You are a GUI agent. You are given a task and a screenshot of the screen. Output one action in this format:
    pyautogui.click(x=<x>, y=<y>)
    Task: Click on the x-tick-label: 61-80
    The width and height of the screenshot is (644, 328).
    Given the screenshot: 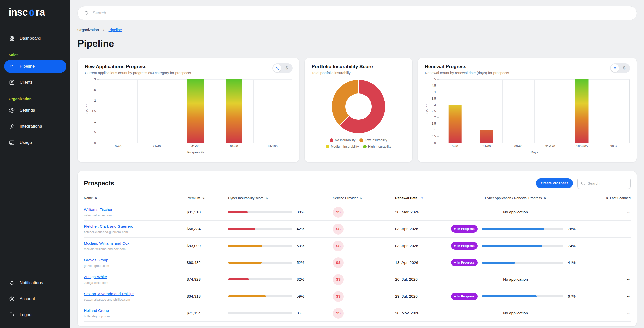 What is the action you would take?
    pyautogui.click(x=234, y=146)
    